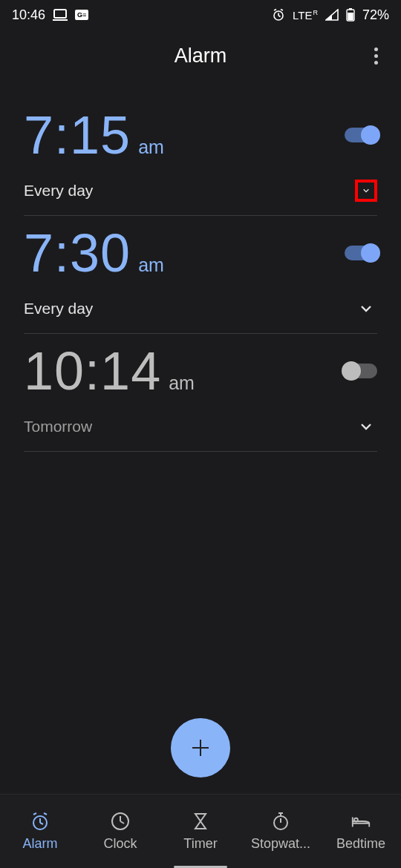 The image size is (401, 868). What do you see at coordinates (200, 748) in the screenshot?
I see `plus-icon` at bounding box center [200, 748].